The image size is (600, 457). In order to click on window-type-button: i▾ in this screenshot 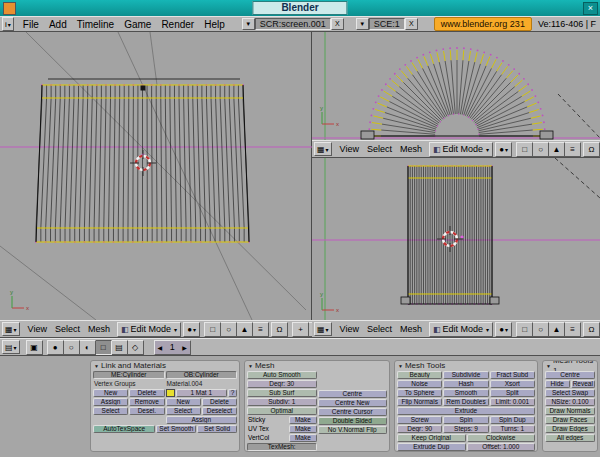, I will do `click(8, 24)`.